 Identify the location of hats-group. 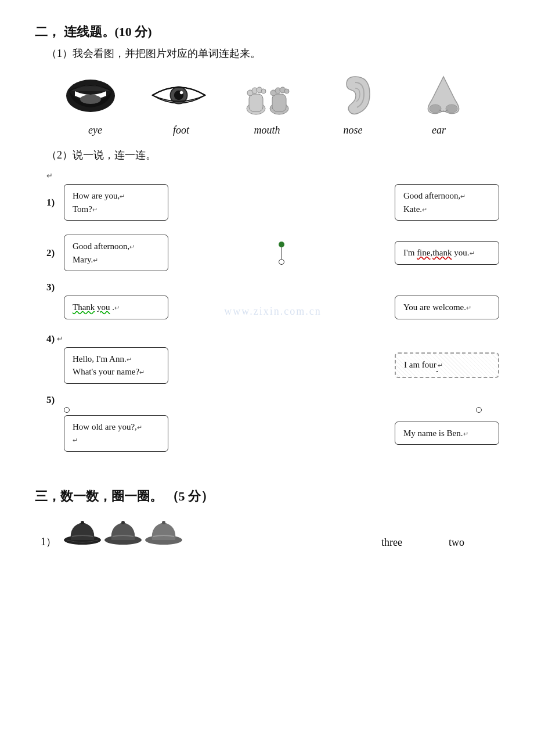
(123, 530).